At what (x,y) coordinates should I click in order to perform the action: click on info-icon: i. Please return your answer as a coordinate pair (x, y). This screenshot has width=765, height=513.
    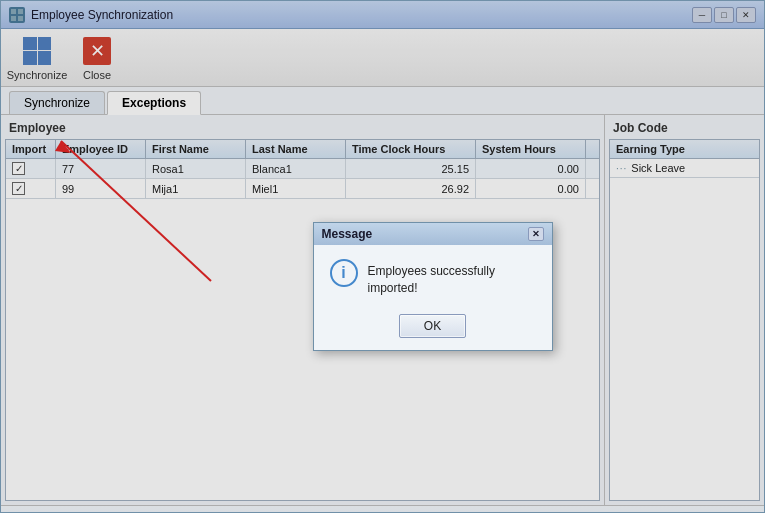
    Looking at the image, I should click on (344, 273).